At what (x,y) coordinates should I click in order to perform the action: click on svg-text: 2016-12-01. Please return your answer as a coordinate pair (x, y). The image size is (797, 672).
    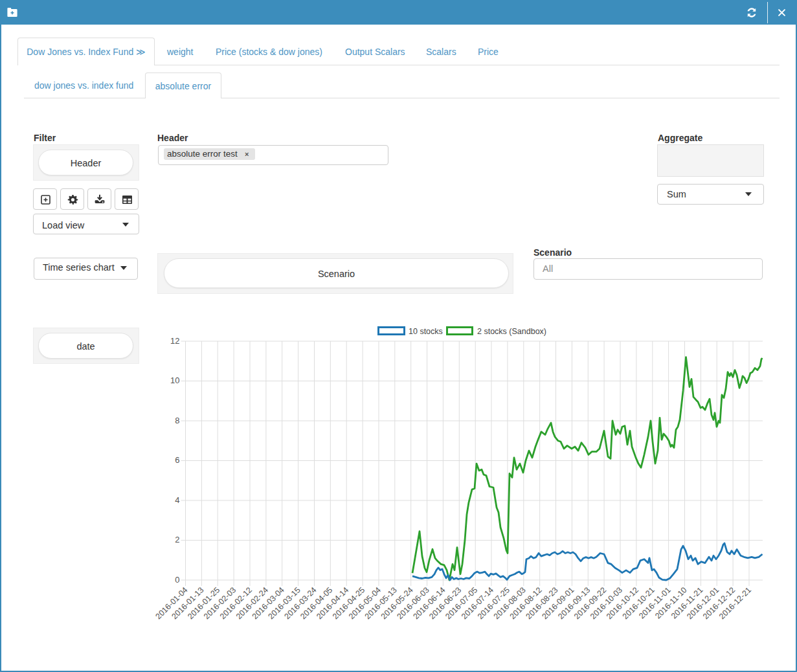
    Looking at the image, I should click on (703, 603).